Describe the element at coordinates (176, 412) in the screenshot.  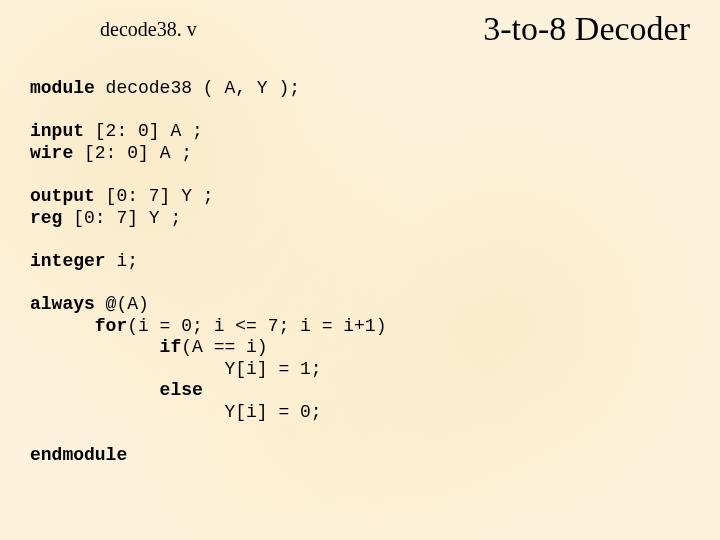
I see `code-text: Y[i] = 0;` at that location.